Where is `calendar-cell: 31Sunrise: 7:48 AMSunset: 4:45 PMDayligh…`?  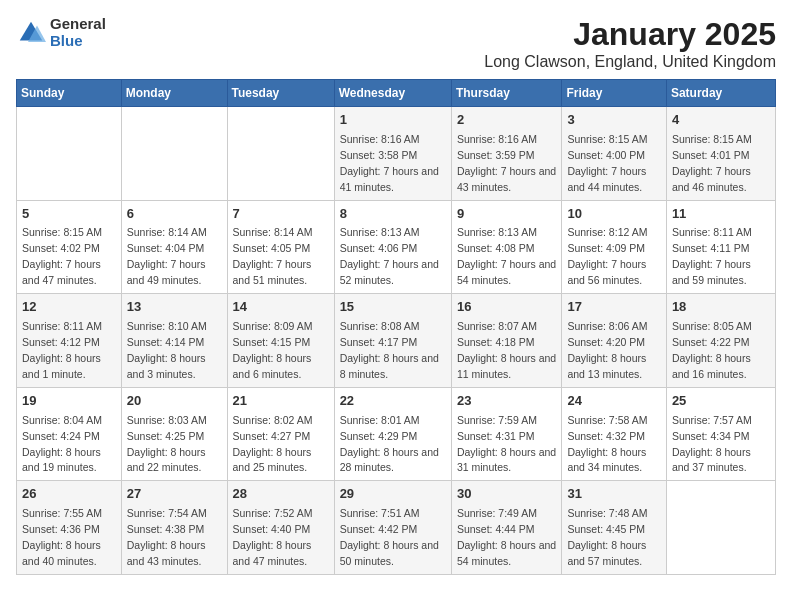 calendar-cell: 31Sunrise: 7:48 AMSunset: 4:45 PMDayligh… is located at coordinates (614, 528).